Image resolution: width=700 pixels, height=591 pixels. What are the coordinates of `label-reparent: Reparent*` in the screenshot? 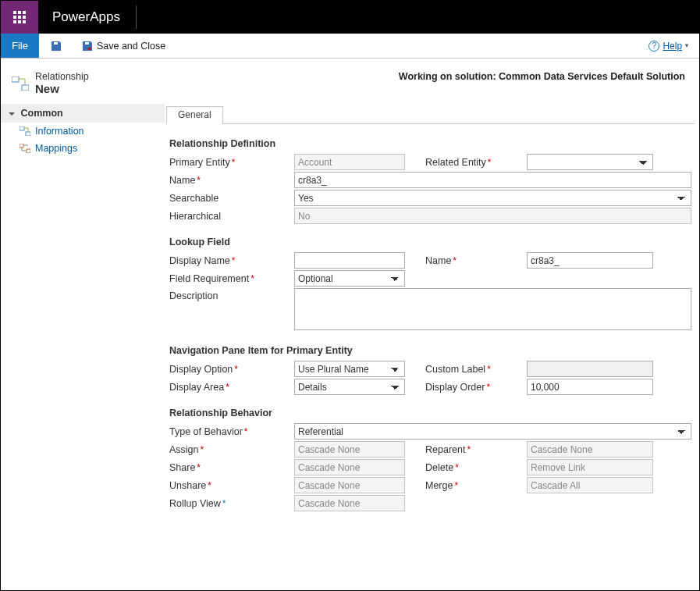 It's located at (476, 450).